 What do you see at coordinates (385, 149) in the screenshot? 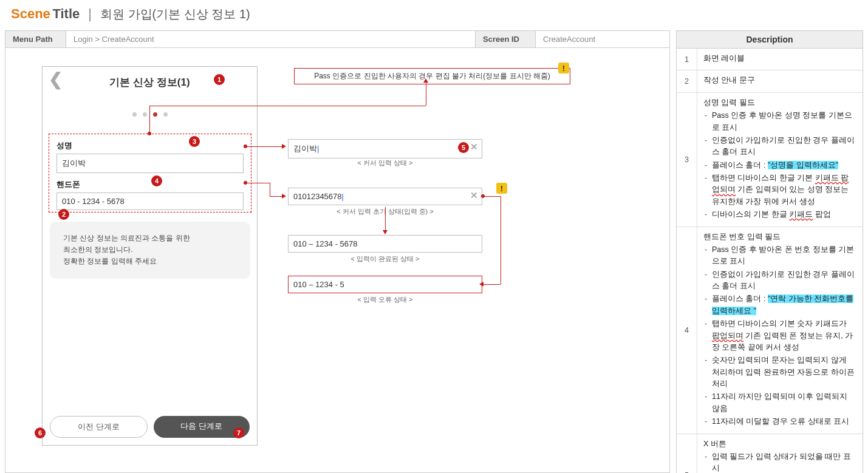
I see `name-input-focused-example: 김이박|` at bounding box center [385, 149].